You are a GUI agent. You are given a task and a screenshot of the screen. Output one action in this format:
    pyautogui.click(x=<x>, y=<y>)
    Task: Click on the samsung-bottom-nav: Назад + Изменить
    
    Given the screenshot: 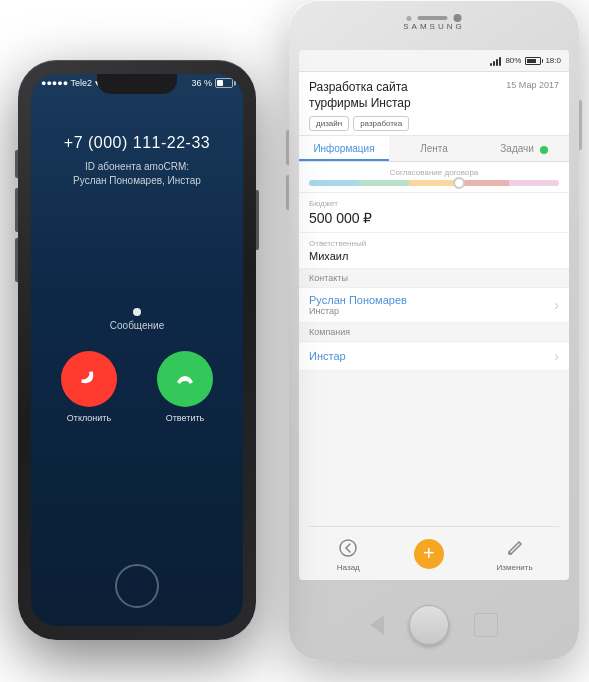 What is the action you would take?
    pyautogui.click(x=434, y=553)
    